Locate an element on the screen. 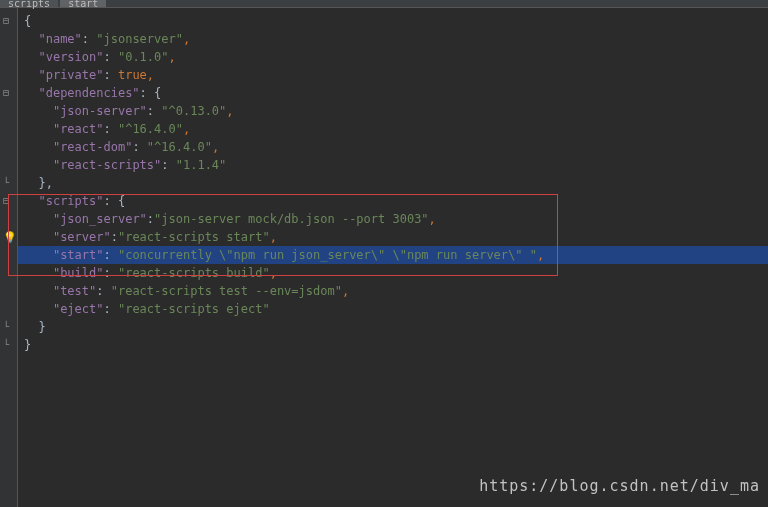 This screenshot has width=768, height=507. gutter: ⊟ ⊟ └ ⊟ 💡 └ └ is located at coordinates (9, 258).